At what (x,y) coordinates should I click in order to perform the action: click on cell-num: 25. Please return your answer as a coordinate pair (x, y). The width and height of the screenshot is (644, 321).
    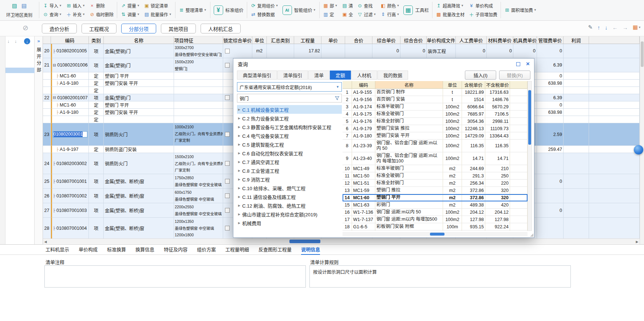
    Looking at the image, I should click on (47, 181).